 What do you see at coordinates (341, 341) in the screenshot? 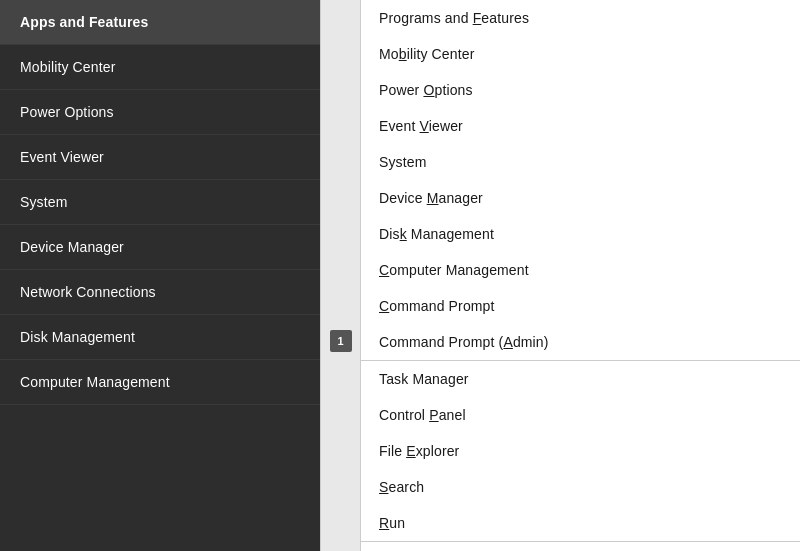
I see `section-badge: 1` at bounding box center [341, 341].